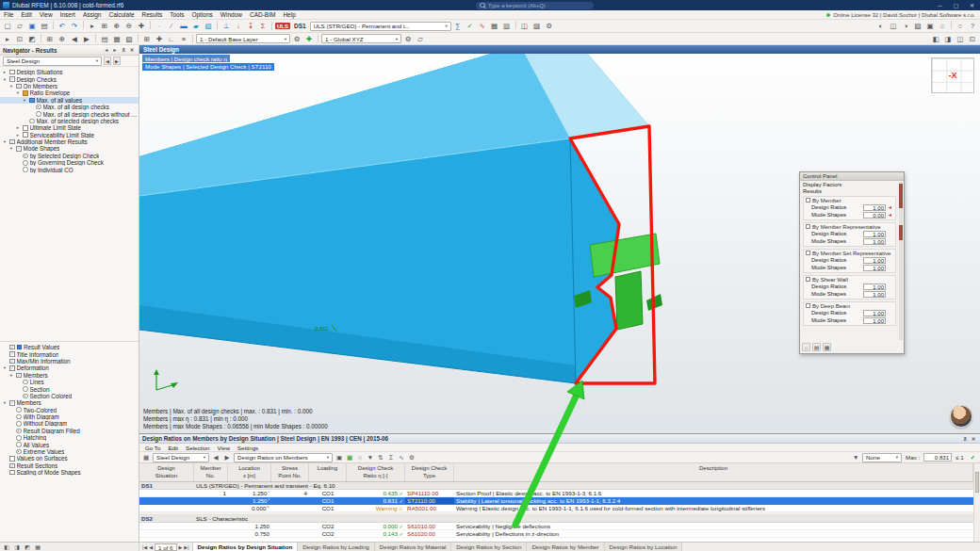 The height and width of the screenshot is (551, 980). Describe the element at coordinates (328, 473) in the screenshot. I see `column-header-loading: Loading` at that location.